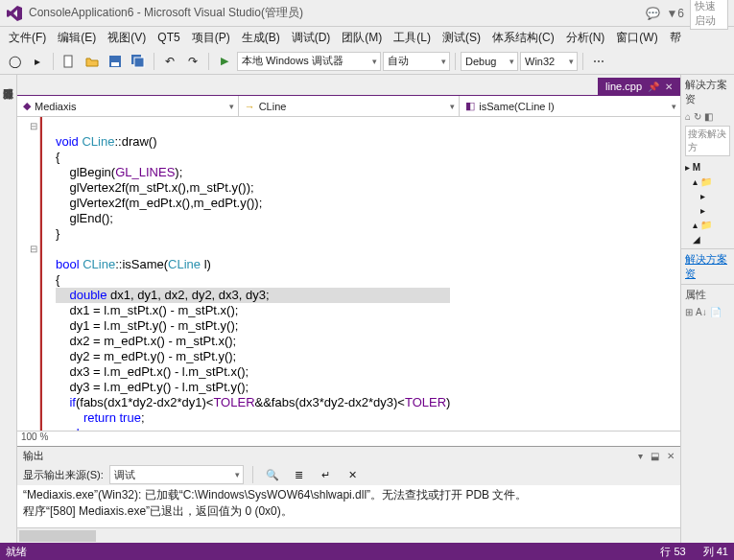 This screenshot has height=560, width=734. I want to click on status-col: 列 41, so click(716, 552).